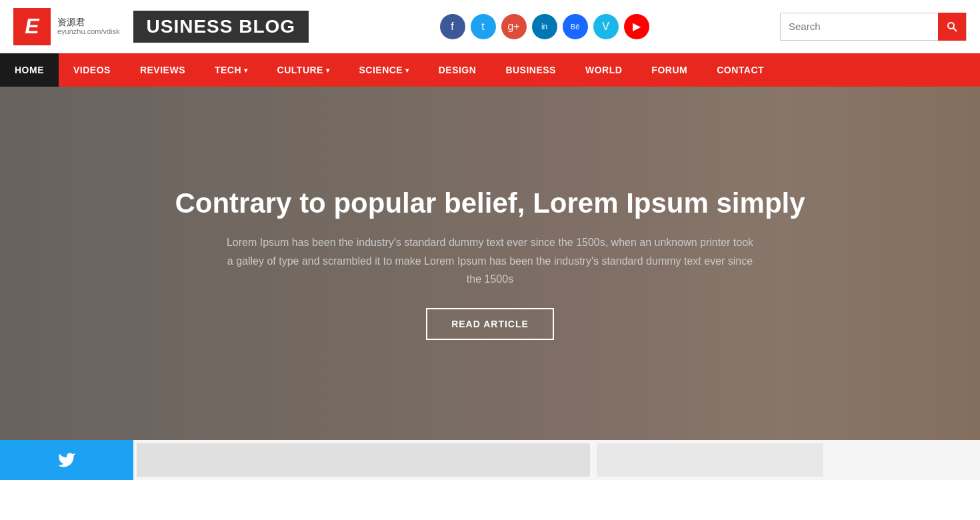 The height and width of the screenshot is (520, 980). What do you see at coordinates (708, 70) in the screenshot?
I see `nav-row-2: FORUM CONTACT` at bounding box center [708, 70].